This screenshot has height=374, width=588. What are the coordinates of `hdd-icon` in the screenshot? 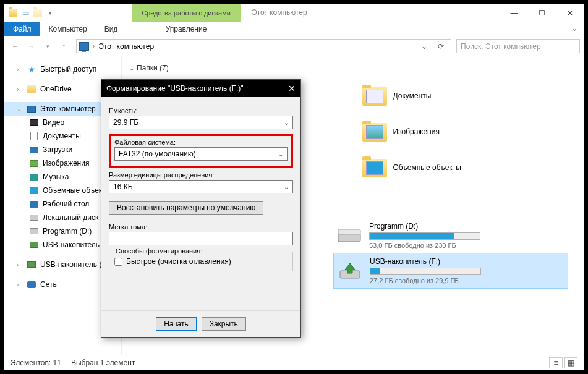 It's located at (349, 236).